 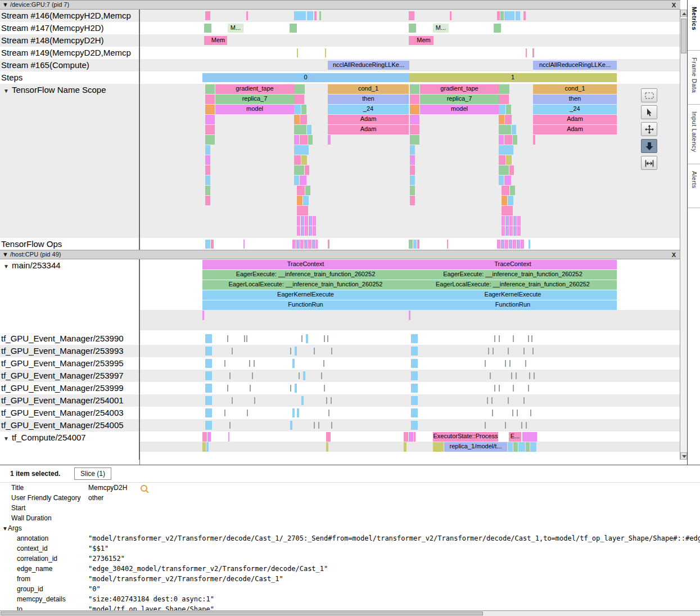 What do you see at coordinates (649, 163) in the screenshot?
I see `fit-width-tool-button` at bounding box center [649, 163].